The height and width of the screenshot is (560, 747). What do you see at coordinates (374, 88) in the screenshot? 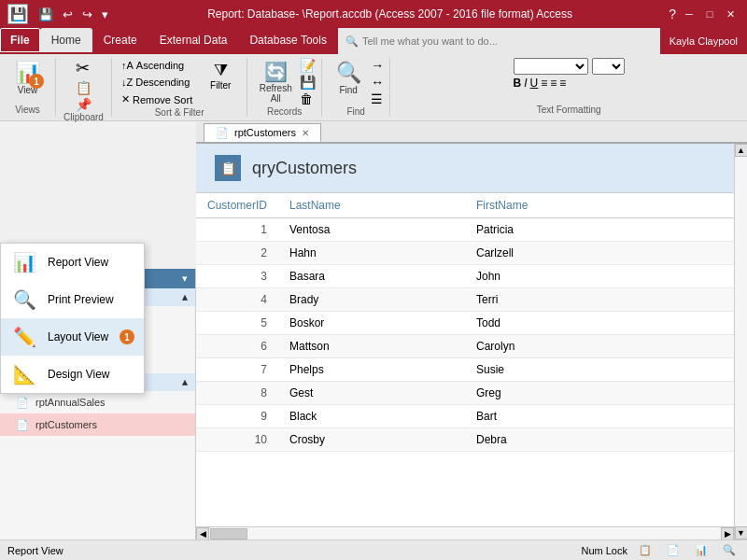
I see `ribbon-toolbar: 📊 1 View Views ✂ 📋 📌 Clipboard ↑A` at bounding box center [374, 88].